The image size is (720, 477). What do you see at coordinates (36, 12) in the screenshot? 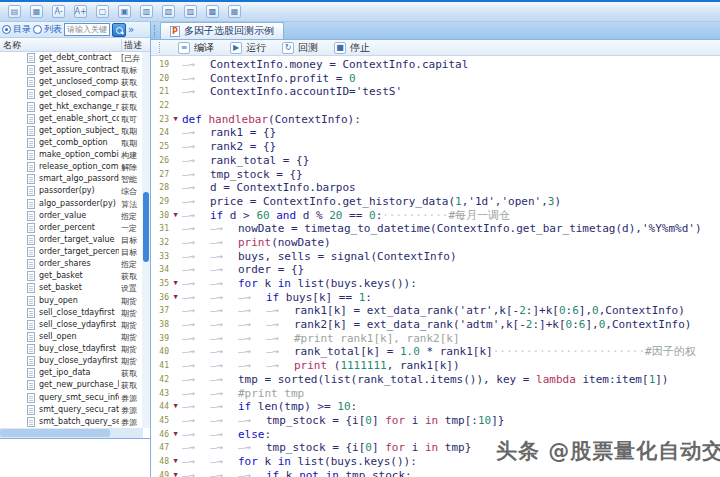
I see `copy-icon: ▦` at bounding box center [36, 12].